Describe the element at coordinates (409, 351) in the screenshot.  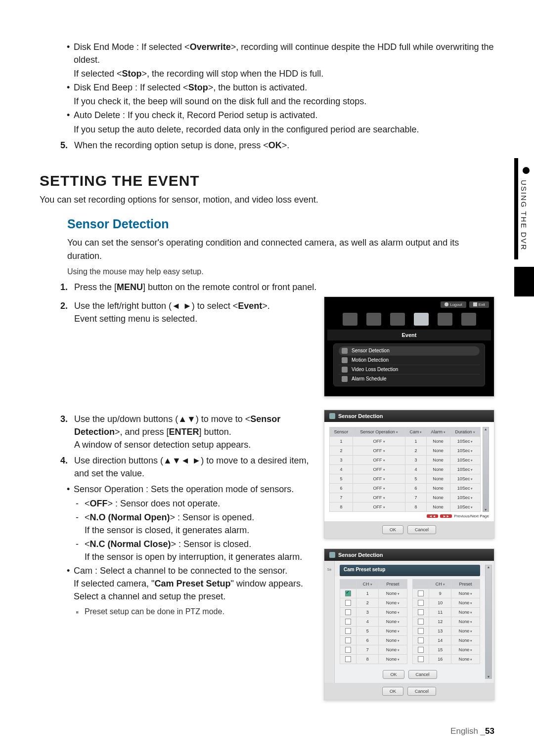
I see `submenu-sensor-detection: Sensor Detection` at that location.